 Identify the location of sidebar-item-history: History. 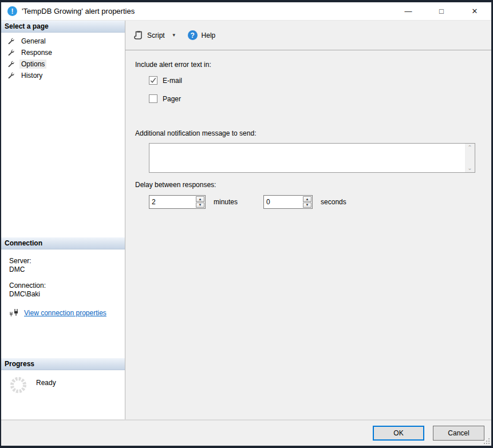
(63, 76).